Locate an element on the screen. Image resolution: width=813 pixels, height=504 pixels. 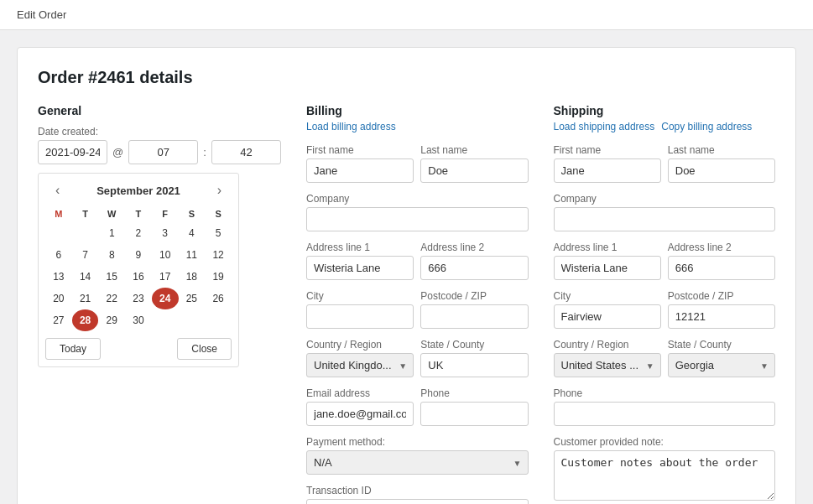
shipping-lastname-input is located at coordinates (722, 171).